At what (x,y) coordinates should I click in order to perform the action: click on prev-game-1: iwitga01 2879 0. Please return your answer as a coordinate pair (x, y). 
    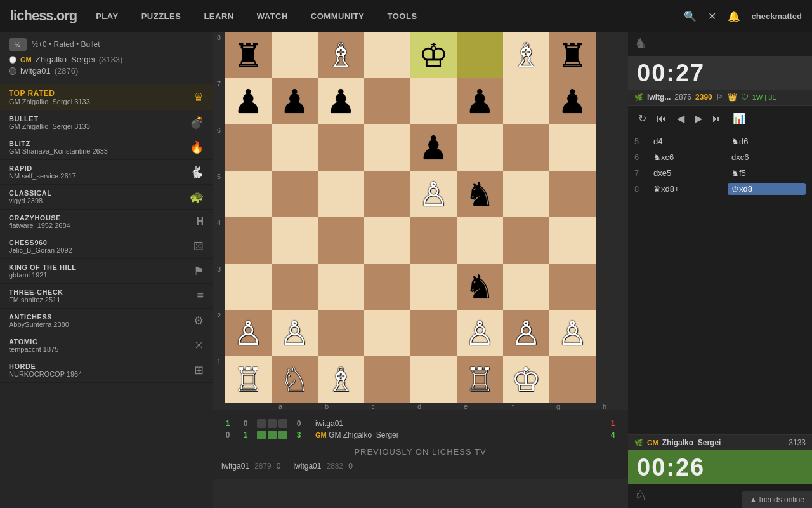
    Looking at the image, I should click on (251, 466).